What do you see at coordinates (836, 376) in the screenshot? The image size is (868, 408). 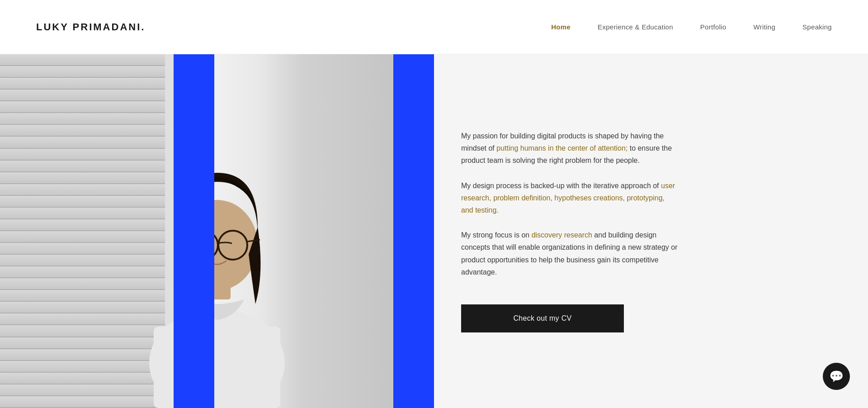 I see `chat-widget: 💬` at bounding box center [836, 376].